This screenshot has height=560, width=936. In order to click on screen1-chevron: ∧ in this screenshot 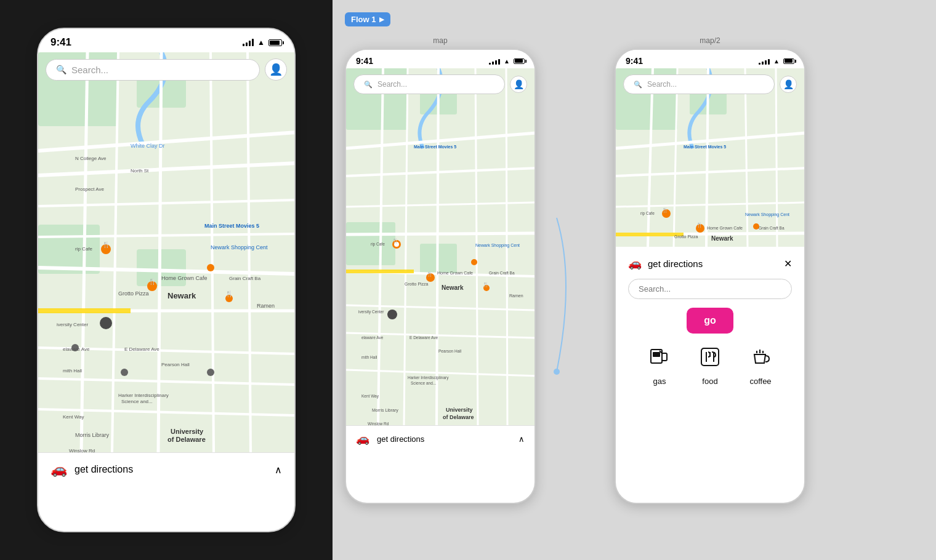, I will do `click(522, 439)`.